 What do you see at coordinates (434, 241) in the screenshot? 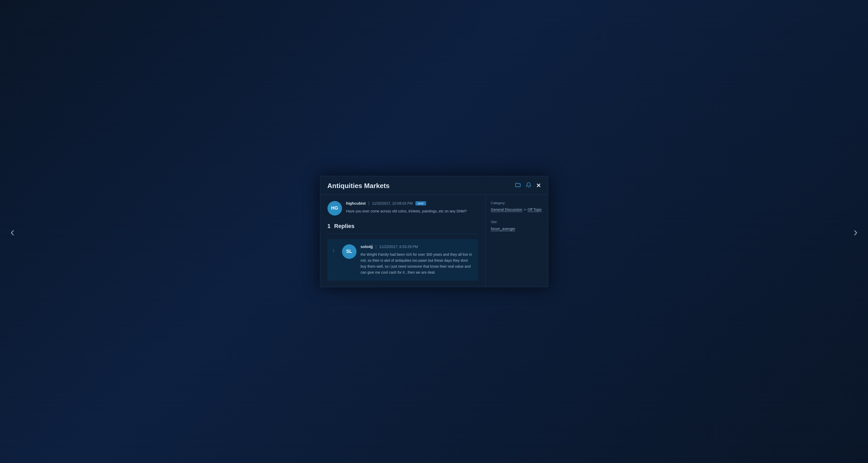
I see `modal-body: HG highcubist | 11/20/2017, 10:59:03 PM …` at bounding box center [434, 241].